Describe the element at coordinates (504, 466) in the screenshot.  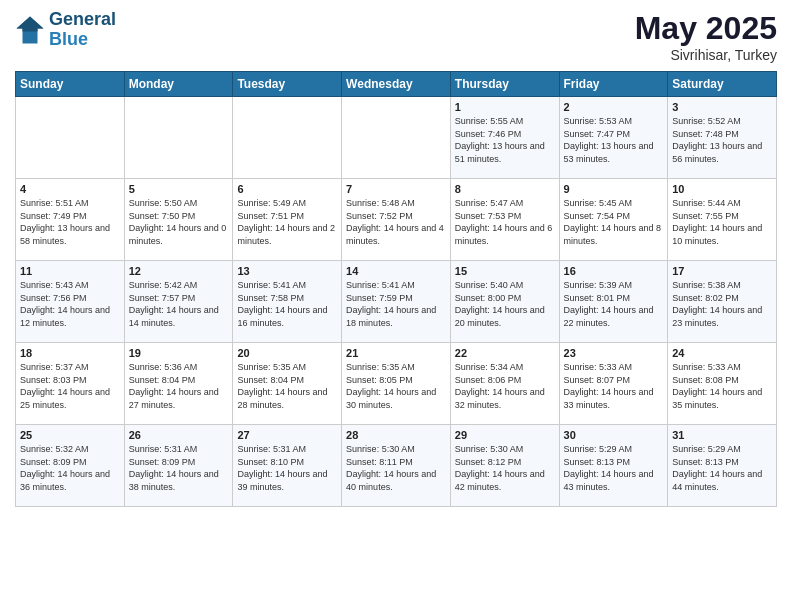
I see `calendar-cell: 29Sunrise: 5:30 AMSunset: 8:12 PMDayligh…` at that location.